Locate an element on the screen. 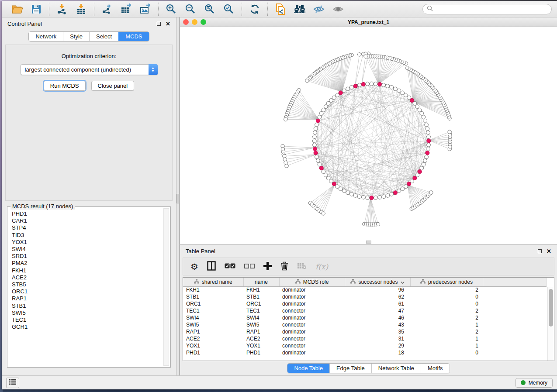  cell-name: RAP1 is located at coordinates (261, 332).